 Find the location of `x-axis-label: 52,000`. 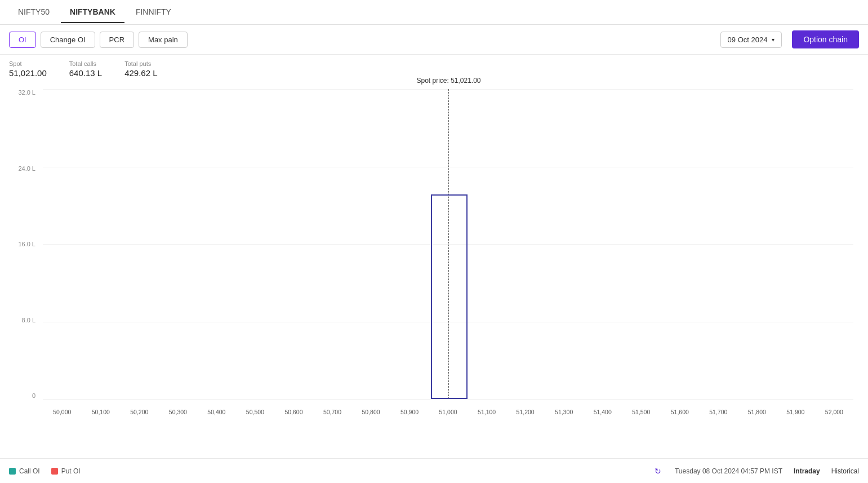

x-axis-label: 52,000 is located at coordinates (835, 412).